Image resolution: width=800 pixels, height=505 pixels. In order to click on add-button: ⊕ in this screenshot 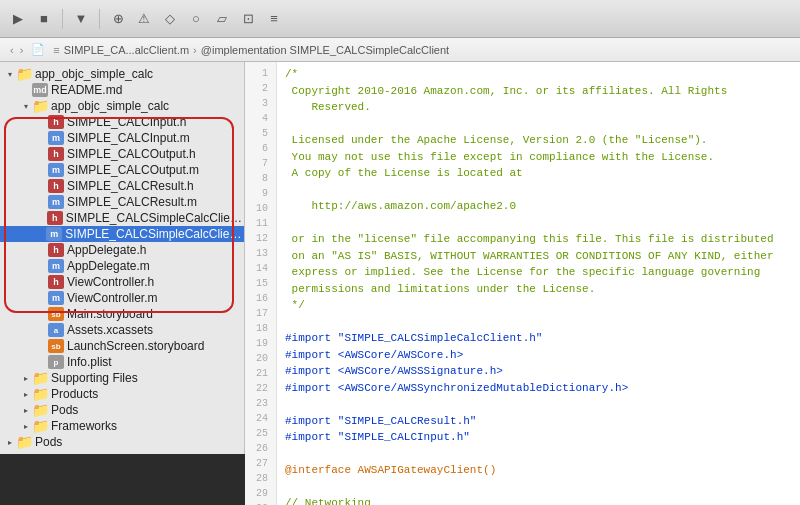, I will do `click(118, 19)`.